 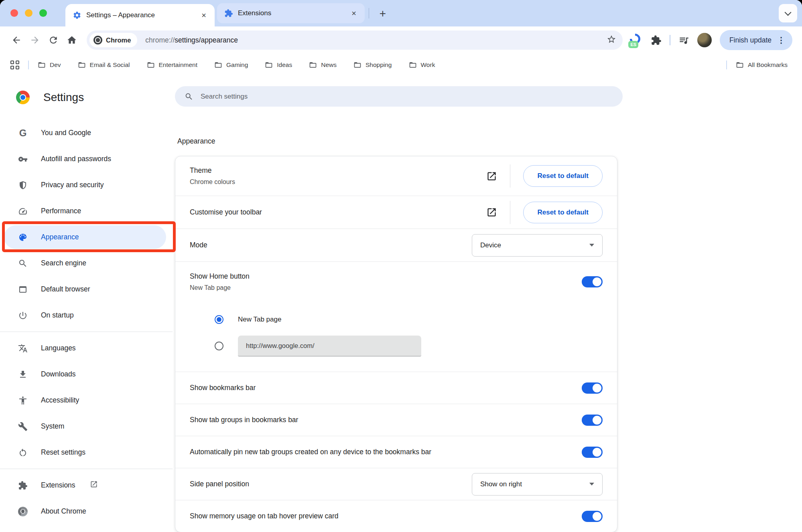 I want to click on window-controls, so click(x=29, y=13).